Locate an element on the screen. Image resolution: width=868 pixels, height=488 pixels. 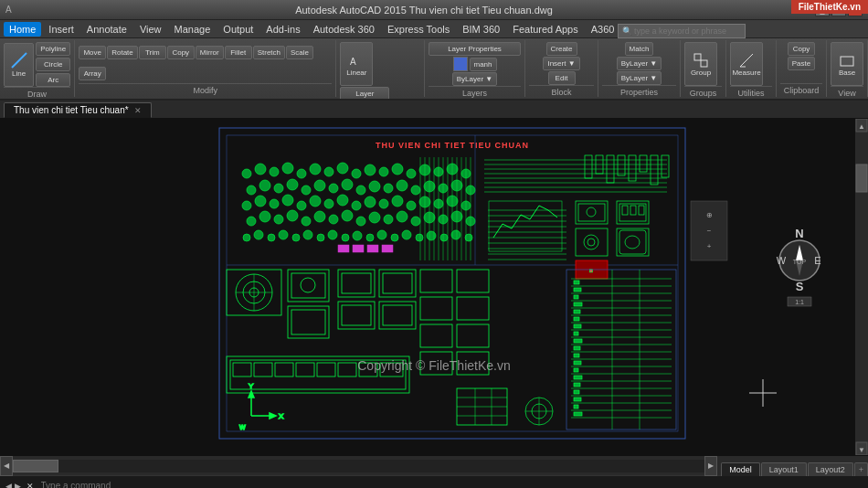
scale-button: Scale is located at coordinates (300, 53).